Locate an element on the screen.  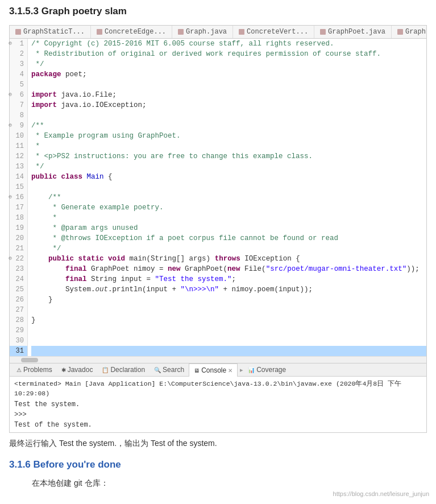
tab-label-0: GraphStaticT... is located at coordinates (54, 32).